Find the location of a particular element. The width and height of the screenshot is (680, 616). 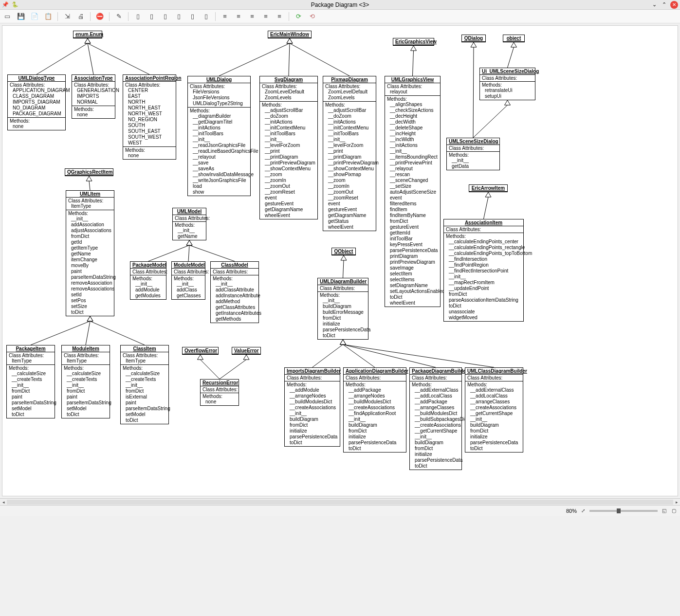

new-icon: ▭ is located at coordinates (7, 17).